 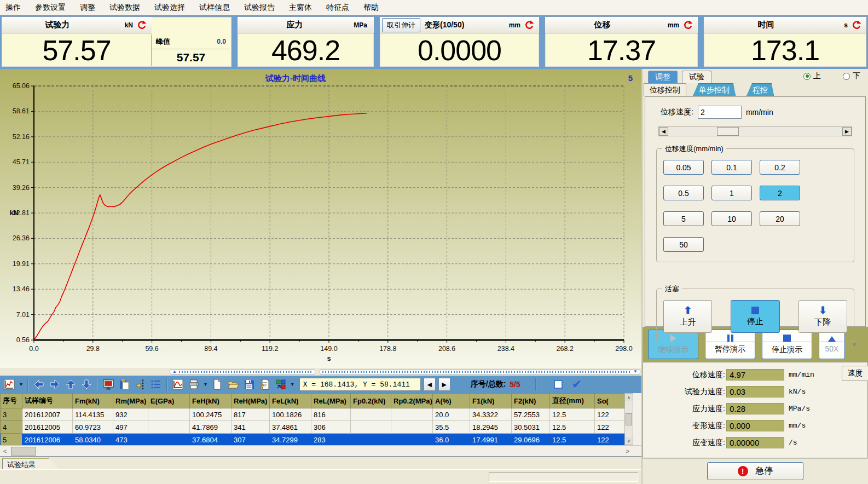 What do you see at coordinates (558, 384) in the screenshot?
I see `select-checkbox` at bounding box center [558, 384].